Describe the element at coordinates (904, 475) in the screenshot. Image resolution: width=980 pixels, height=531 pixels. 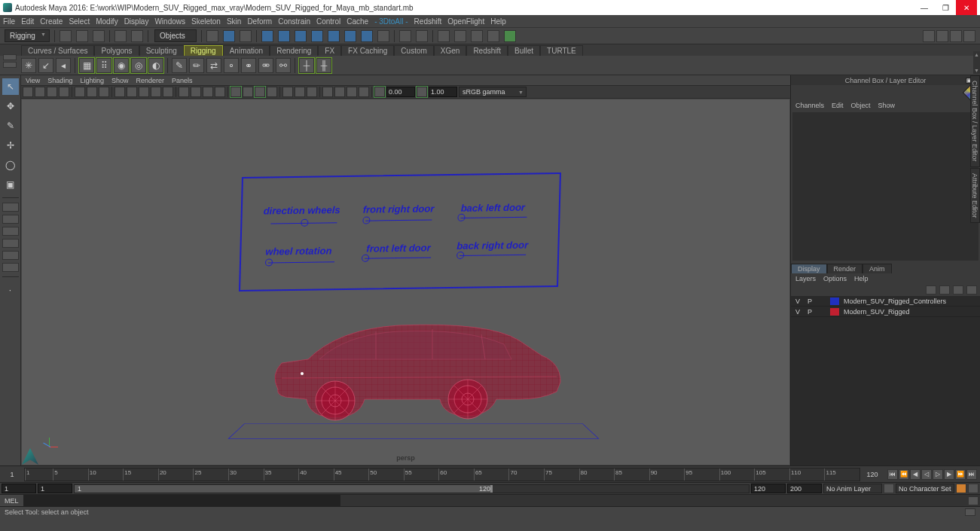
I see `step-back-key-icon: ⏪` at that location.